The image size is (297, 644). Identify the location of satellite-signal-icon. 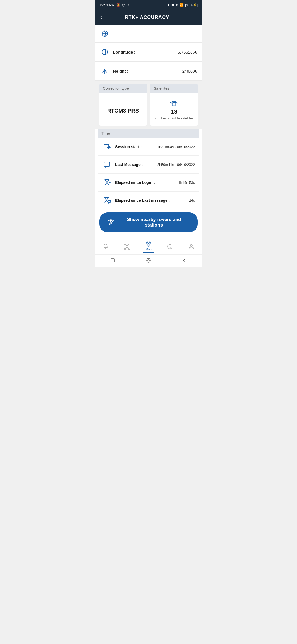
(174, 103).